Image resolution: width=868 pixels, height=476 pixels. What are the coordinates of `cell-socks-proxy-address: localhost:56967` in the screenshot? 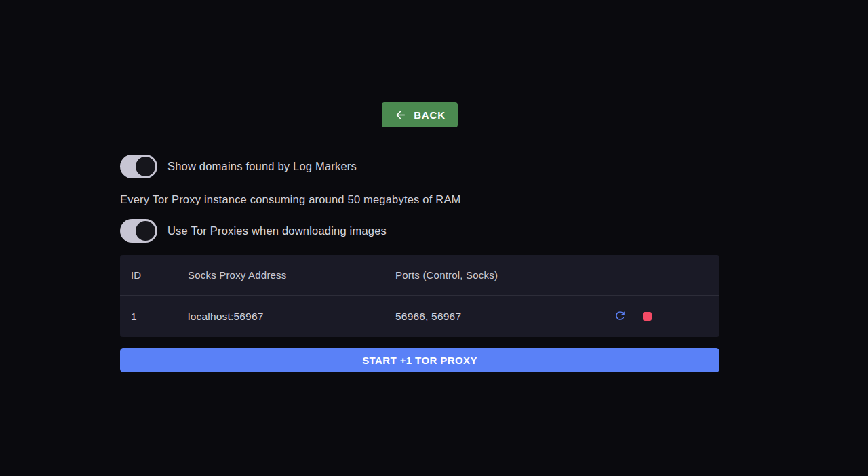 It's located at (292, 317).